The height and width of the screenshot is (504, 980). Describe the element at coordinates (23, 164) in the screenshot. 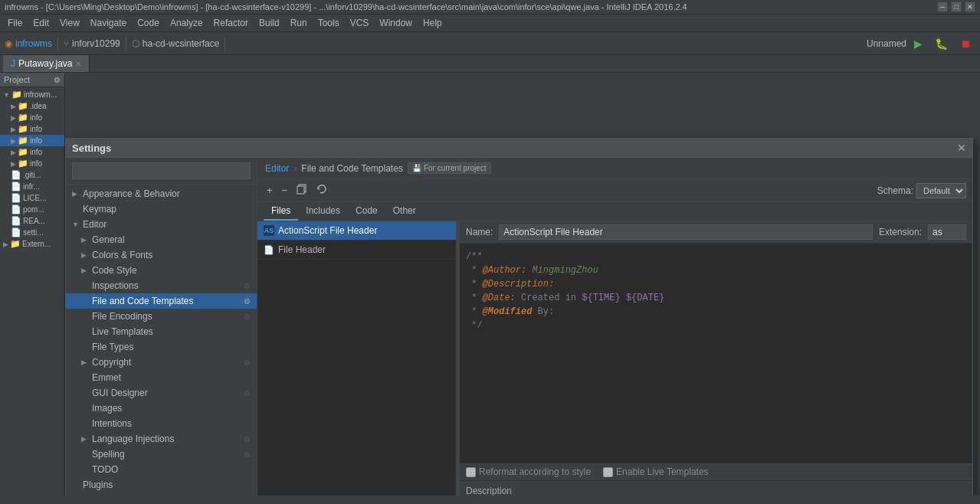

I see `info5-folder-icon: 📁` at that location.